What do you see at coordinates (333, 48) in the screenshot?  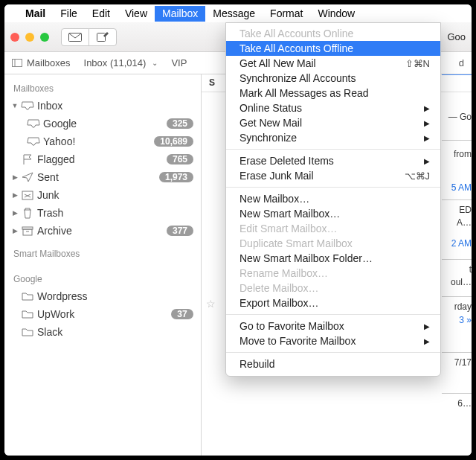 I see `menu-item: Take All Accounts Offline` at bounding box center [333, 48].